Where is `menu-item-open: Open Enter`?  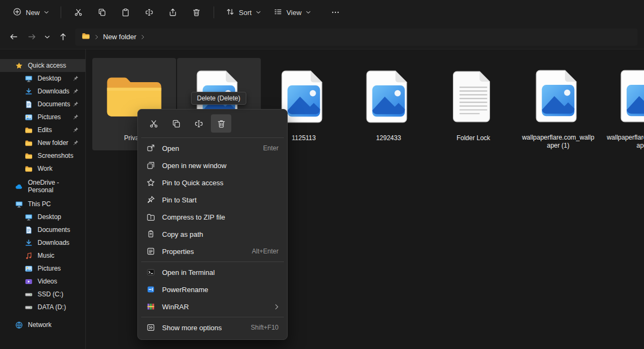 menu-item-open: Open Enter is located at coordinates (213, 148).